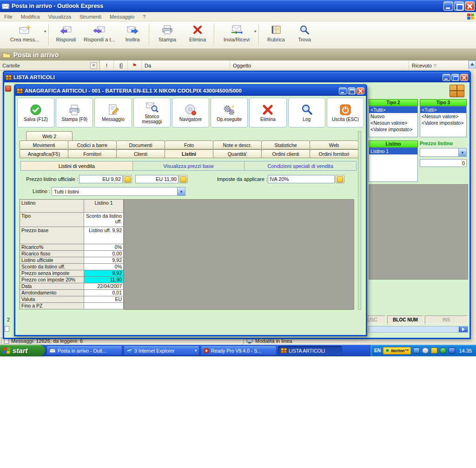 The height and width of the screenshot is (468, 476). What do you see at coordinates (85, 351) in the screenshot?
I see `taskbar-item-outlook: Posta in arrivo - Outl...` at bounding box center [85, 351].